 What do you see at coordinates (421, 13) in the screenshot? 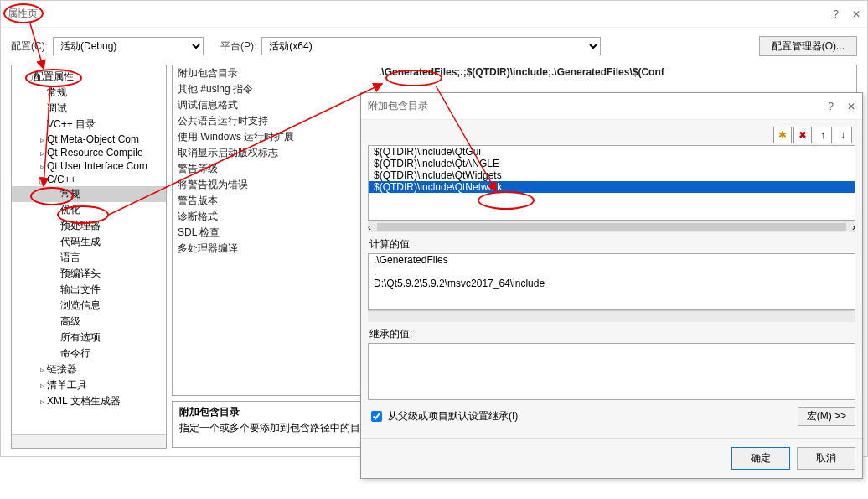
I see `main-title: 属性页` at bounding box center [421, 13].